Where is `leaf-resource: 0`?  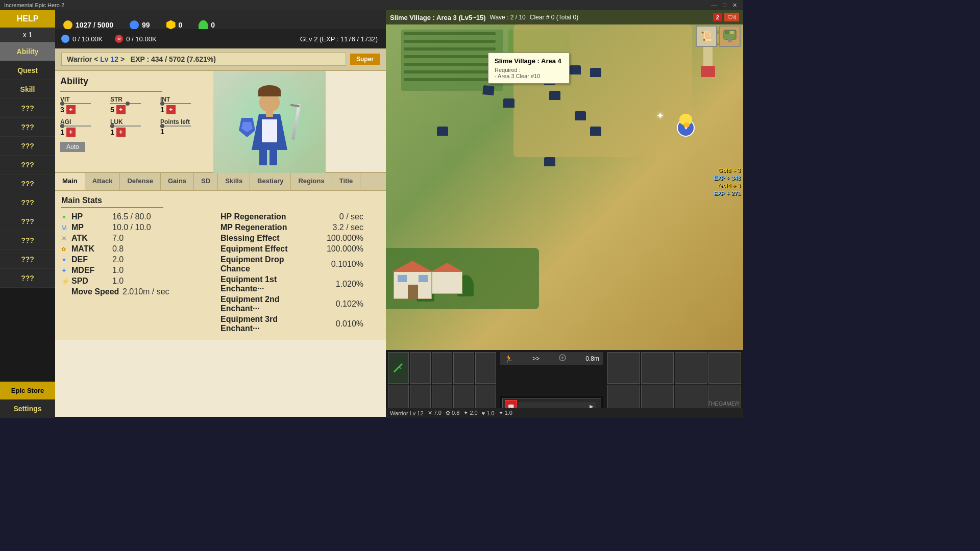 leaf-resource: 0 is located at coordinates (207, 25).